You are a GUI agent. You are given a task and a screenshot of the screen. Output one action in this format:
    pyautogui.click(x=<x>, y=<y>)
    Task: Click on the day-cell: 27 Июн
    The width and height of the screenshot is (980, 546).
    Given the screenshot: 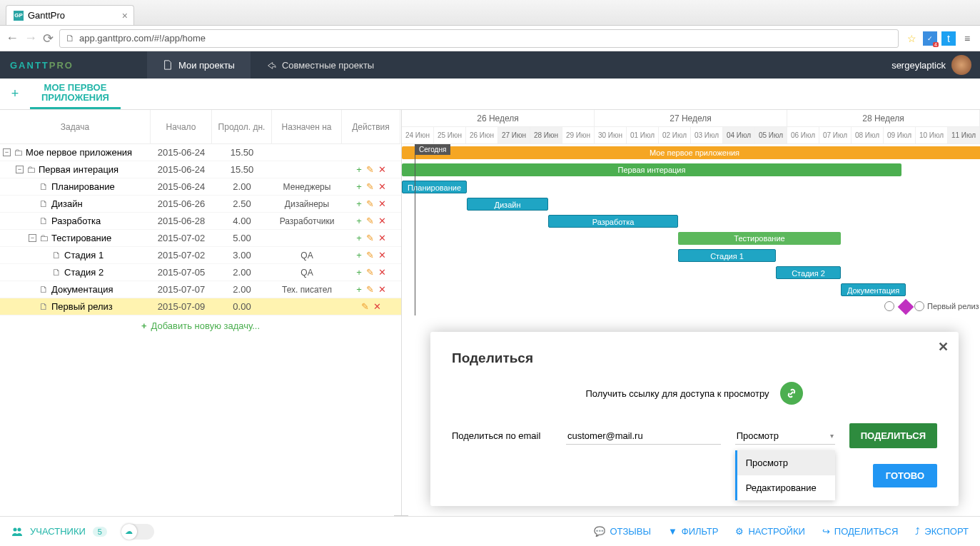 What is the action you would take?
    pyautogui.click(x=514, y=136)
    